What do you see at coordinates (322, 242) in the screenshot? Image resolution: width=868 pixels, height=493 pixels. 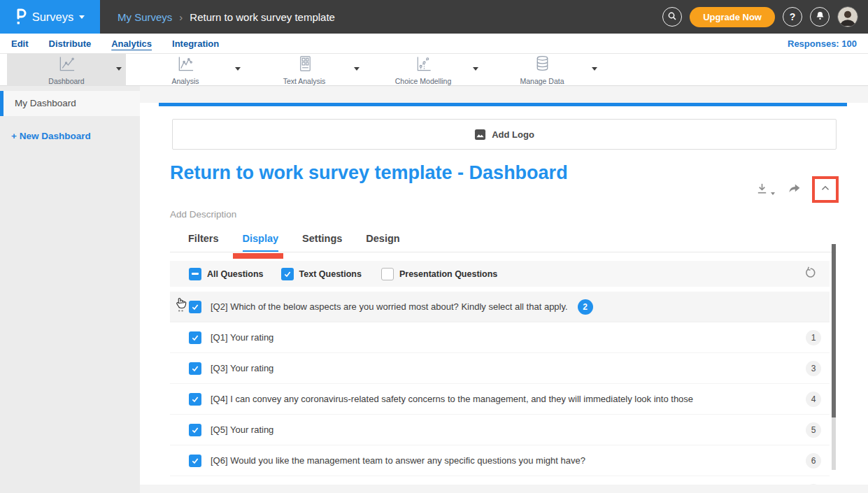 I see `tab-settings: Settings` at bounding box center [322, 242].